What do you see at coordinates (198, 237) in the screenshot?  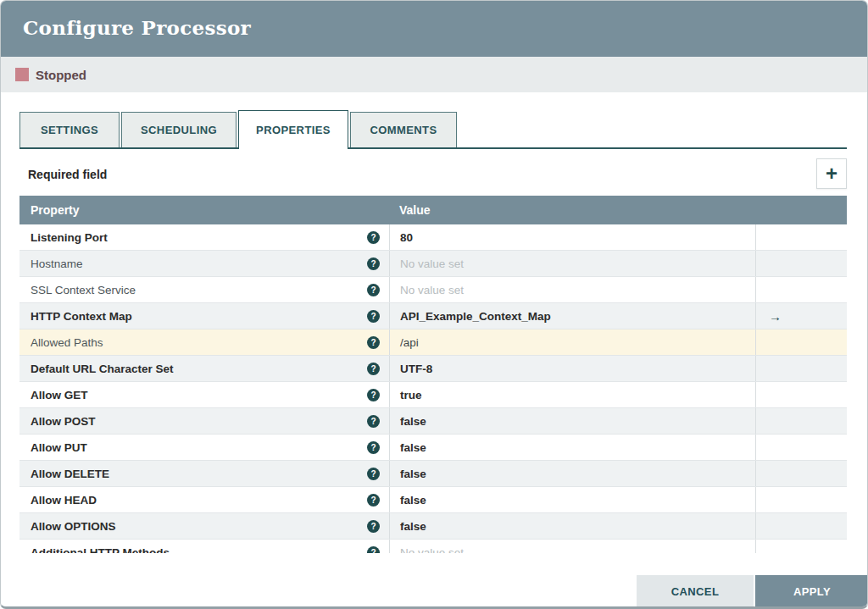 I see `property-name: Listening Port` at bounding box center [198, 237].